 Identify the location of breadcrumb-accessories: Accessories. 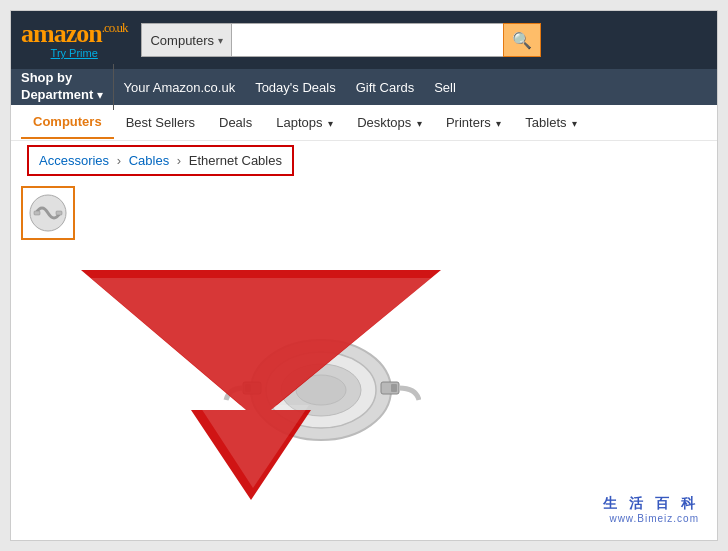
(74, 160).